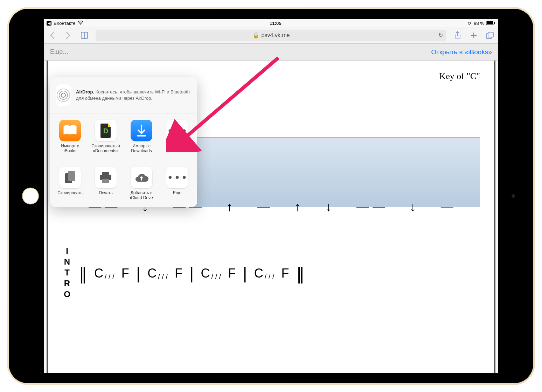 This screenshot has width=542, height=392. Describe the element at coordinates (479, 23) in the screenshot. I see `battery-percentage: 88 %` at that location.